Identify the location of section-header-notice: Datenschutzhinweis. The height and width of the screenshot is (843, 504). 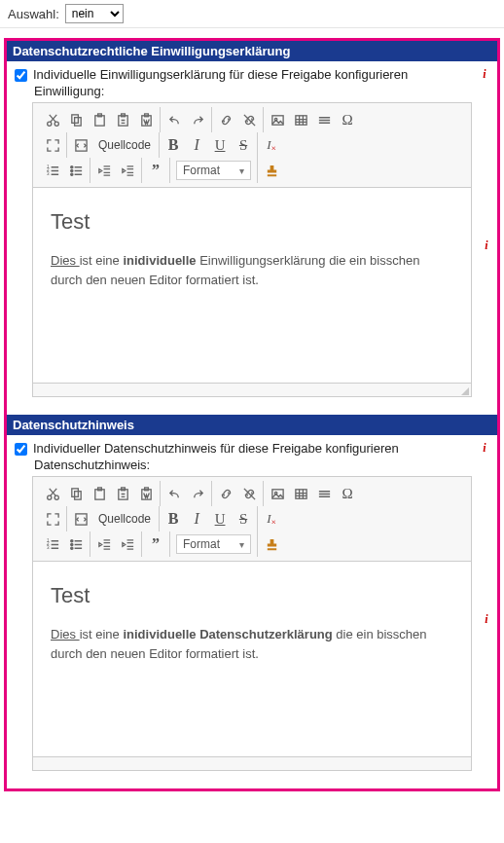
(252, 424).